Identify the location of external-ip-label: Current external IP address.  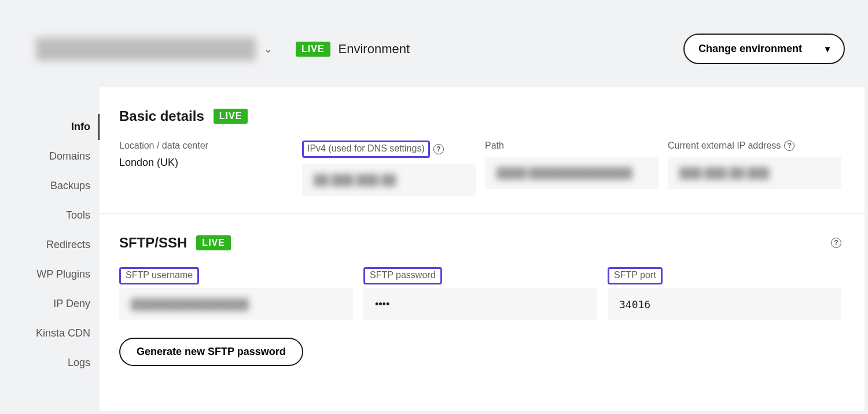
(724, 146).